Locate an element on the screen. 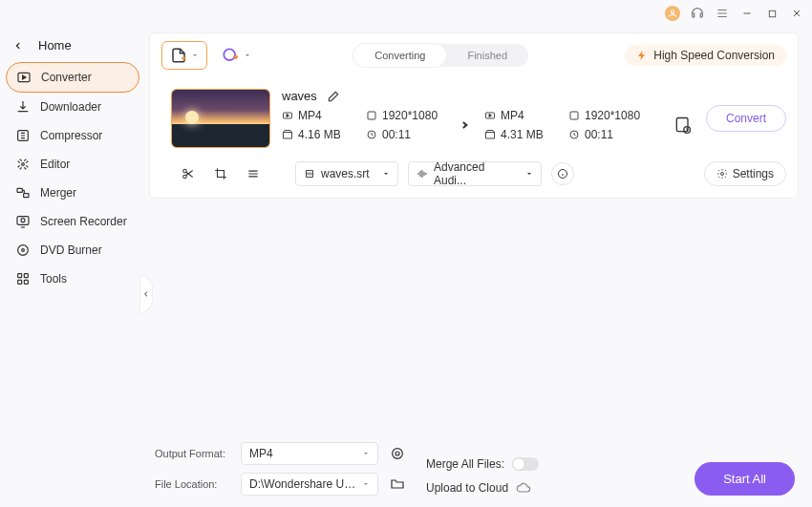  maximize-icon is located at coordinates (772, 13).